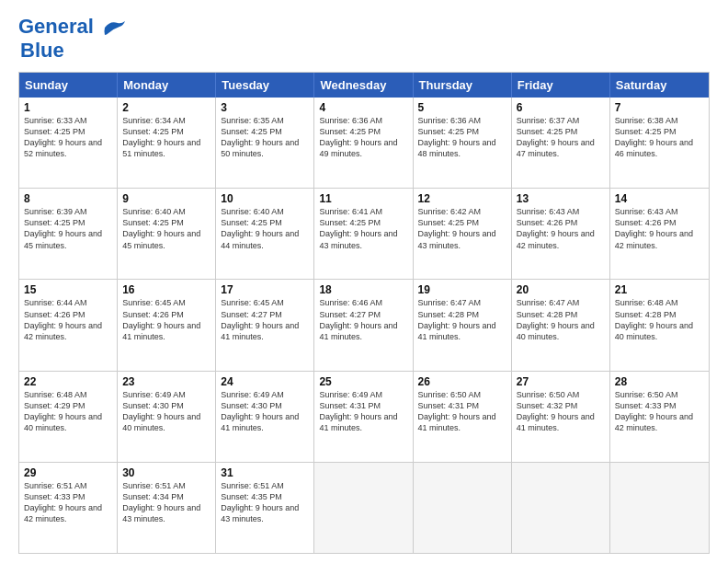  What do you see at coordinates (68, 473) in the screenshot?
I see `day-number: 29` at bounding box center [68, 473].